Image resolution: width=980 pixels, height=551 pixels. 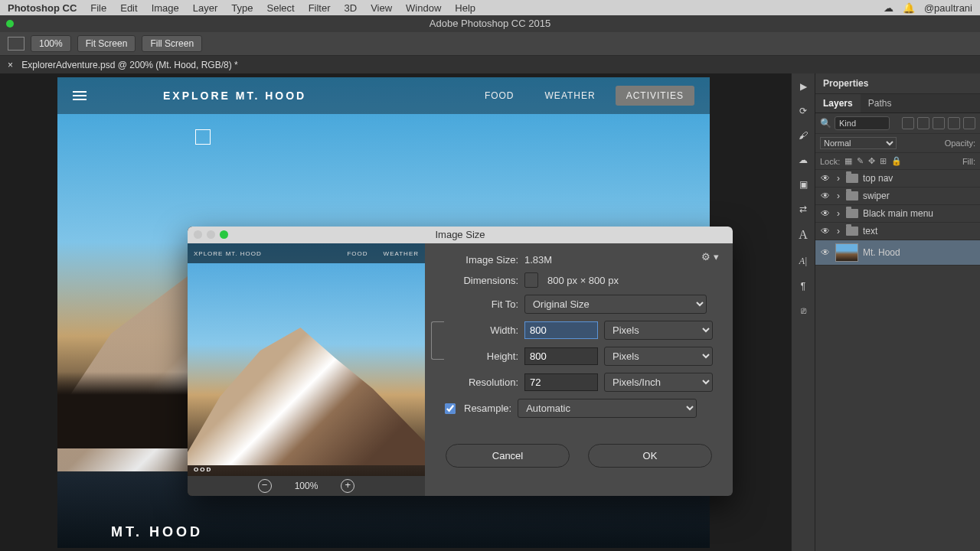 What do you see at coordinates (803, 160) in the screenshot?
I see `libraries-icon: ☁` at bounding box center [803, 160].